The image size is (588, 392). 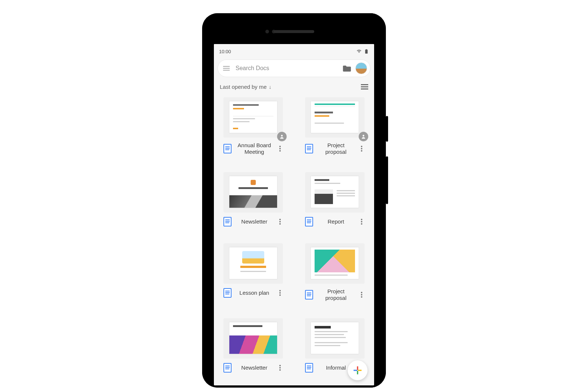 What do you see at coordinates (294, 32) in the screenshot?
I see `earpiece` at bounding box center [294, 32].